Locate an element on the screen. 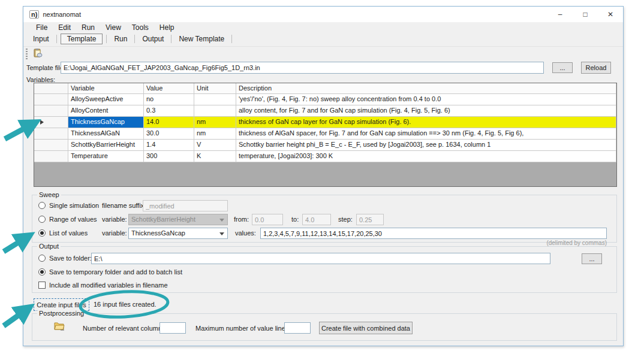 This screenshot has height=363, width=644. row-header-corner is located at coordinates (52, 89).